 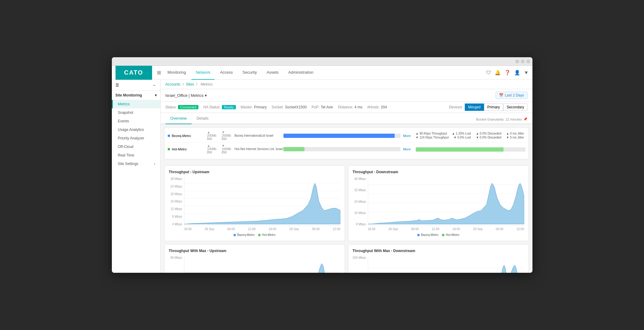 I want to click on downstream-svg, so click(x=446, y=202).